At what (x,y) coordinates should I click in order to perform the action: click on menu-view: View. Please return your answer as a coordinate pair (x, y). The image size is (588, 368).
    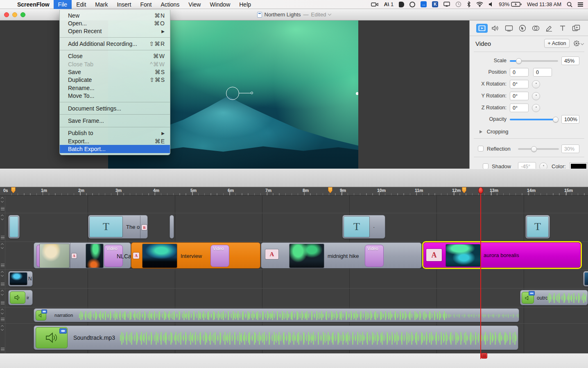
    Looking at the image, I should click on (194, 5).